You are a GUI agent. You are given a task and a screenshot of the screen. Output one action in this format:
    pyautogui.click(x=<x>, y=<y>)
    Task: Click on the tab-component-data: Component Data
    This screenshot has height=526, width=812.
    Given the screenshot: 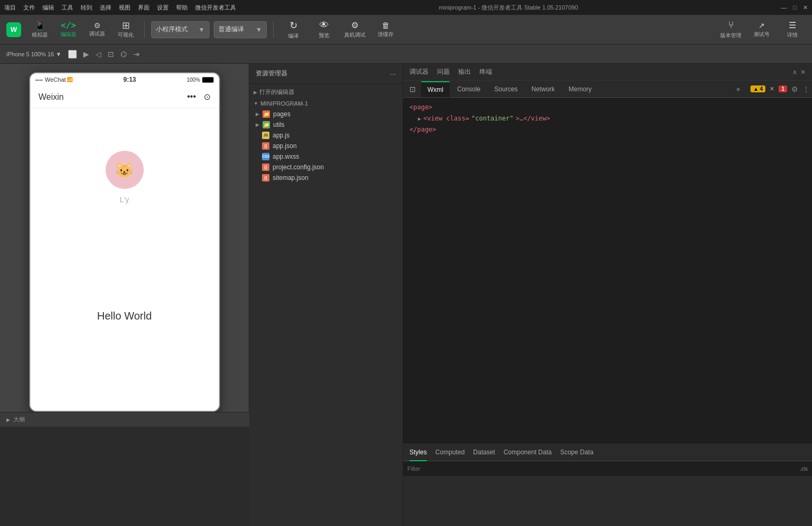 What is the action you would take?
    pyautogui.click(x=527, y=453)
    